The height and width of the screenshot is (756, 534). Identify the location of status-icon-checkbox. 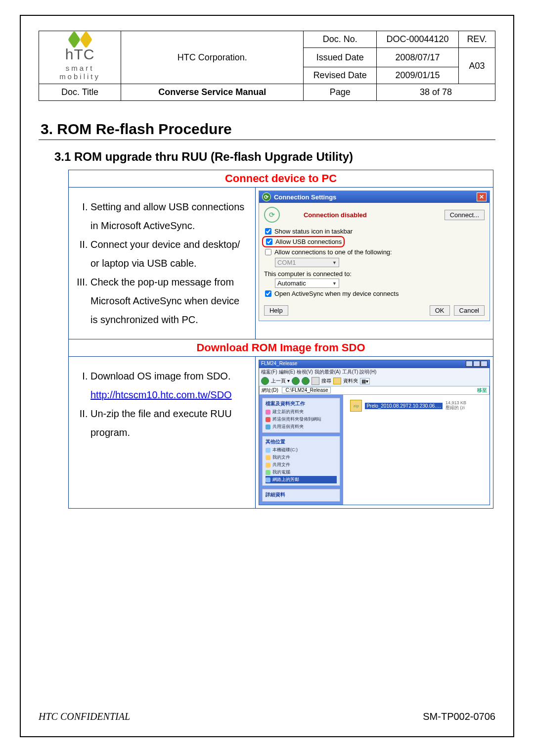
(268, 232).